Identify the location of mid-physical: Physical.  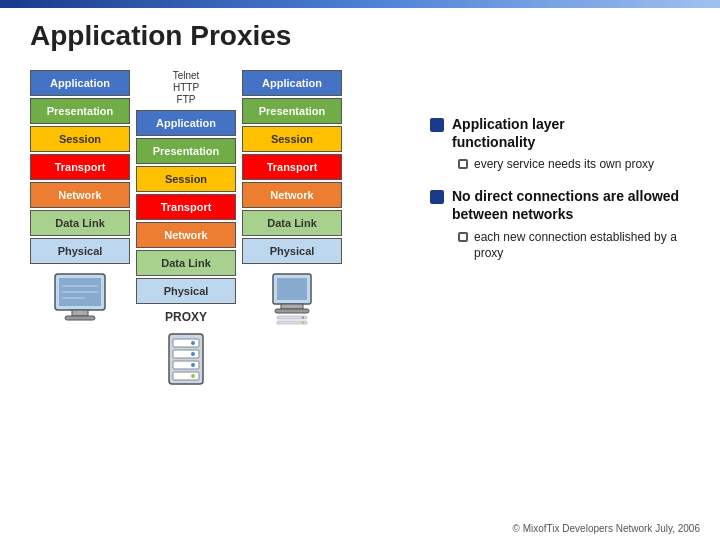
(186, 291).